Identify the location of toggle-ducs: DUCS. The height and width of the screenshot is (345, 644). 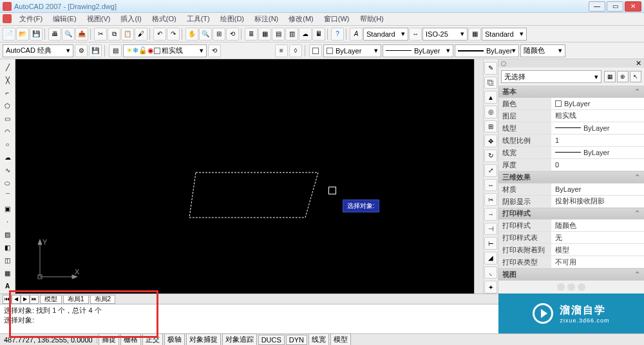
(272, 340).